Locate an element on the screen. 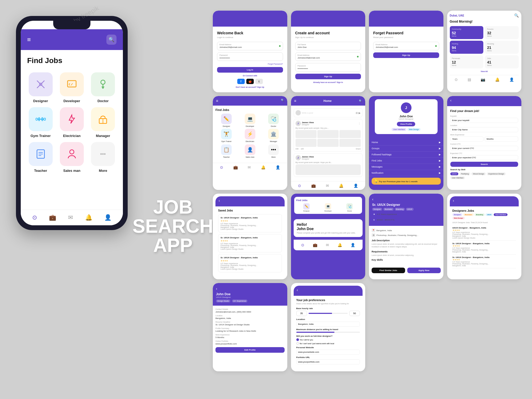 This screenshot has height=399, width=532. fjm-gym: 🏋️ Gym Trainer is located at coordinates (227, 136).